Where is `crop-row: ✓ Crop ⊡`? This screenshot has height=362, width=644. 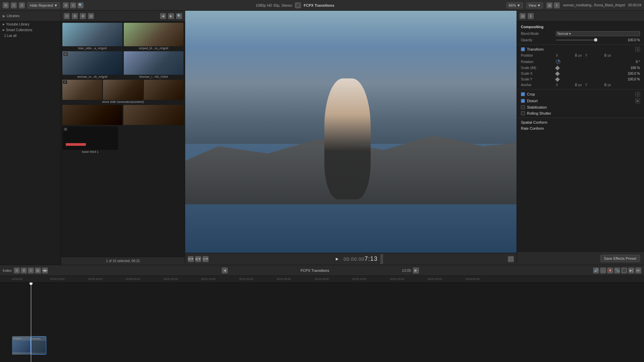
crop-row: ✓ Crop ⊡ is located at coordinates (580, 94).